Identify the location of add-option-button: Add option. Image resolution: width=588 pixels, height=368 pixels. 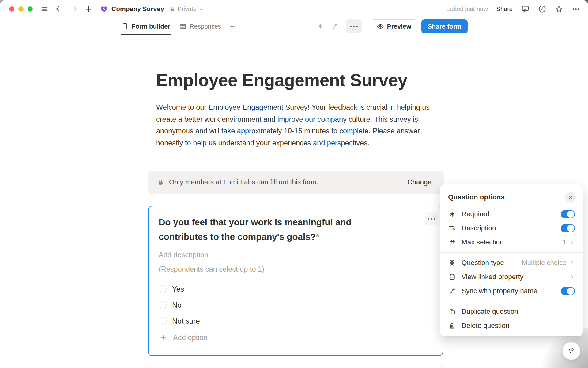
(295, 338).